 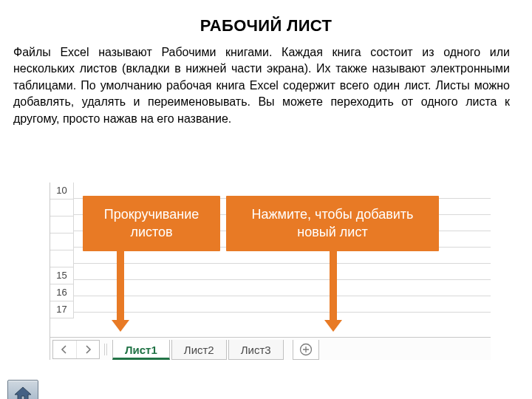 I want to click on chevron-left-icon, so click(x=64, y=349).